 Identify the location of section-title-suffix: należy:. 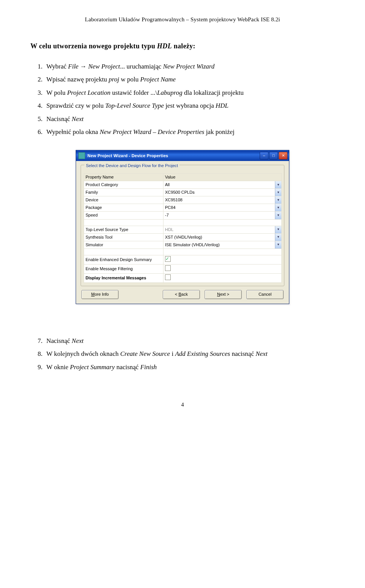
(184, 46).